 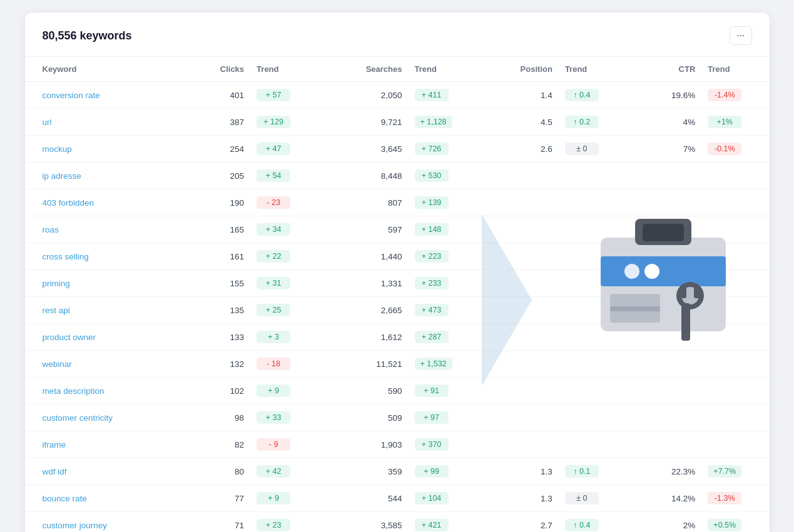 What do you see at coordinates (370, 256) in the screenshot?
I see `searches-value: 1,440` at bounding box center [370, 256].